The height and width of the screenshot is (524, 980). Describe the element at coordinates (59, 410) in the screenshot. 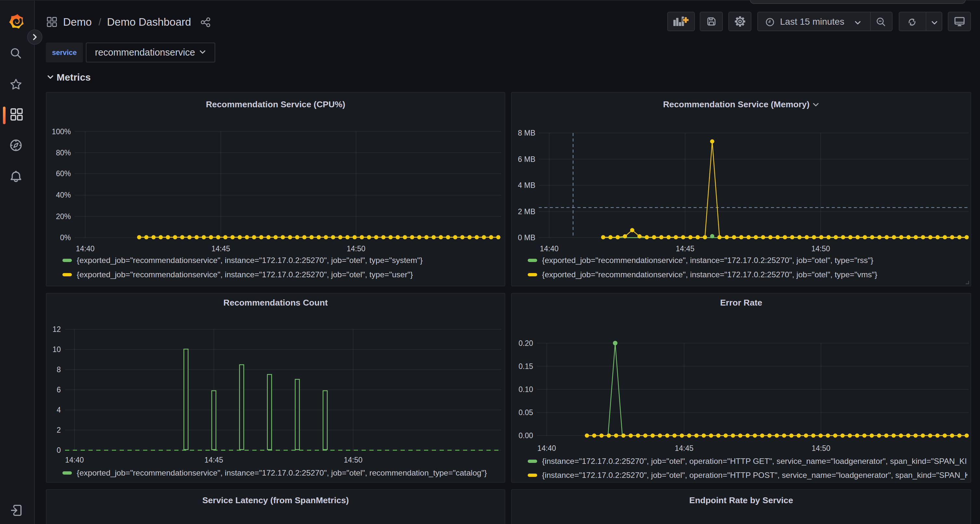

I see `svg-text: 4` at that location.